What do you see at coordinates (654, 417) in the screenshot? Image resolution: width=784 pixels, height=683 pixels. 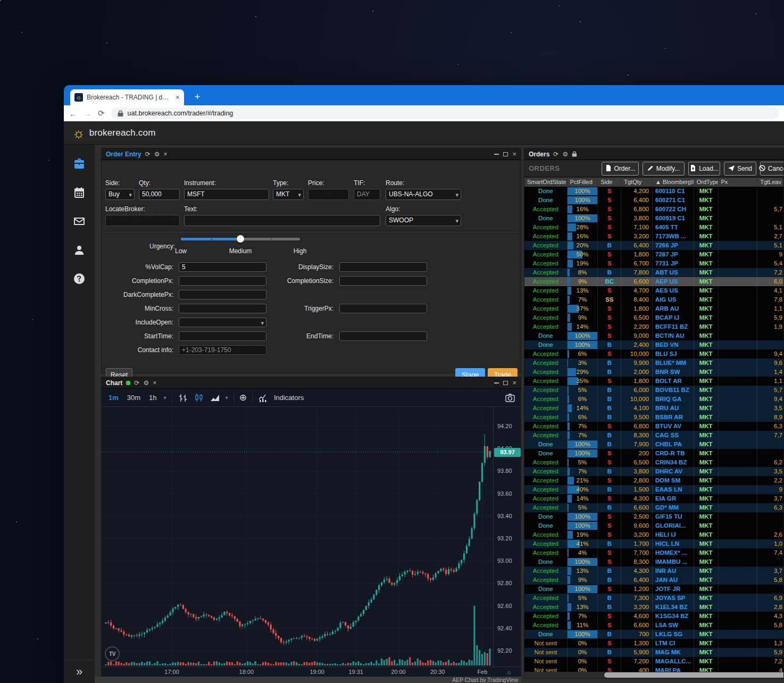 I see `order-row: Accepted6%B9,500BSBR ARMKT8,9` at bounding box center [654, 417].